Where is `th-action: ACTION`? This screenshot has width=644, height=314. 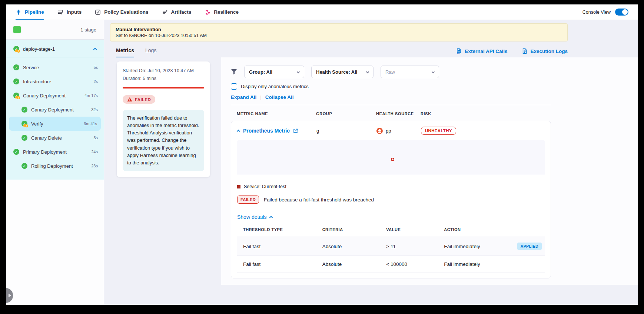
th-action: ACTION is located at coordinates (474, 230).